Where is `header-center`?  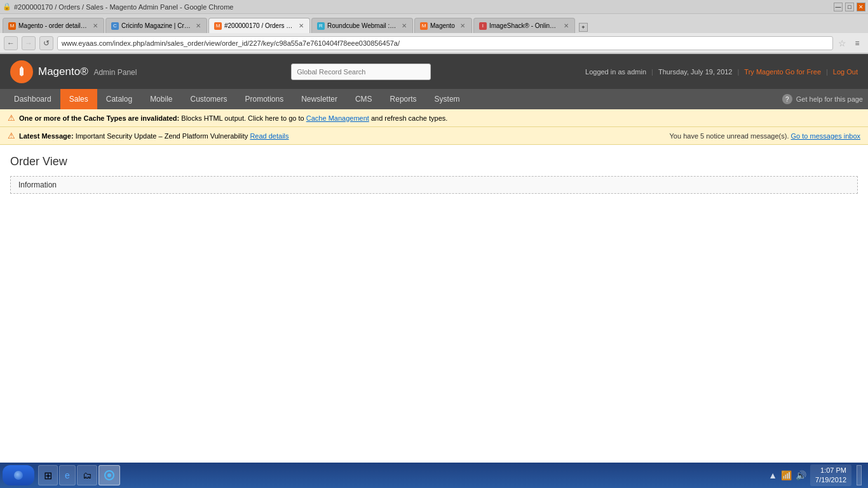 header-center is located at coordinates (361, 72).